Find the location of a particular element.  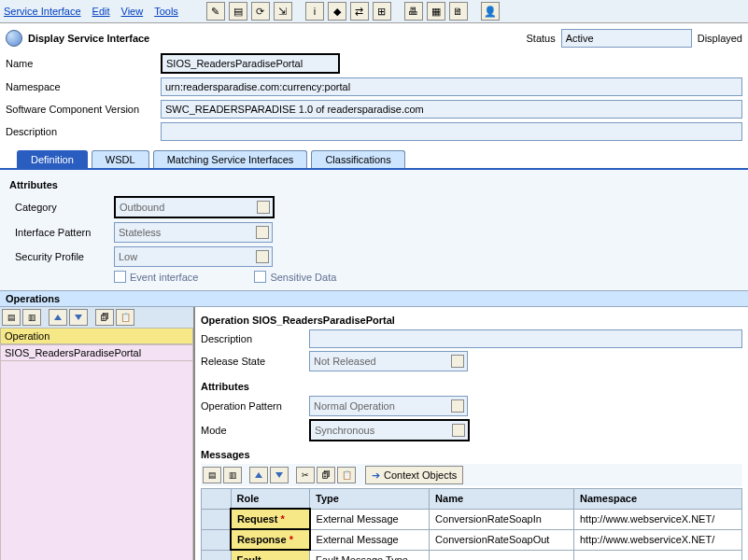

security-label: Security Profile is located at coordinates (62, 257).